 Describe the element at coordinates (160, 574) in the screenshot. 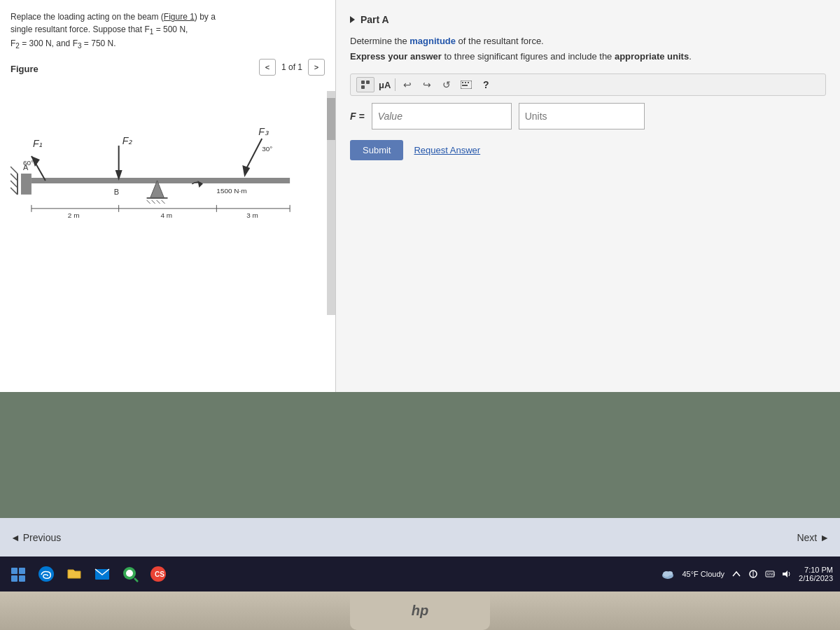

I see `svg-text: CS` at that location.